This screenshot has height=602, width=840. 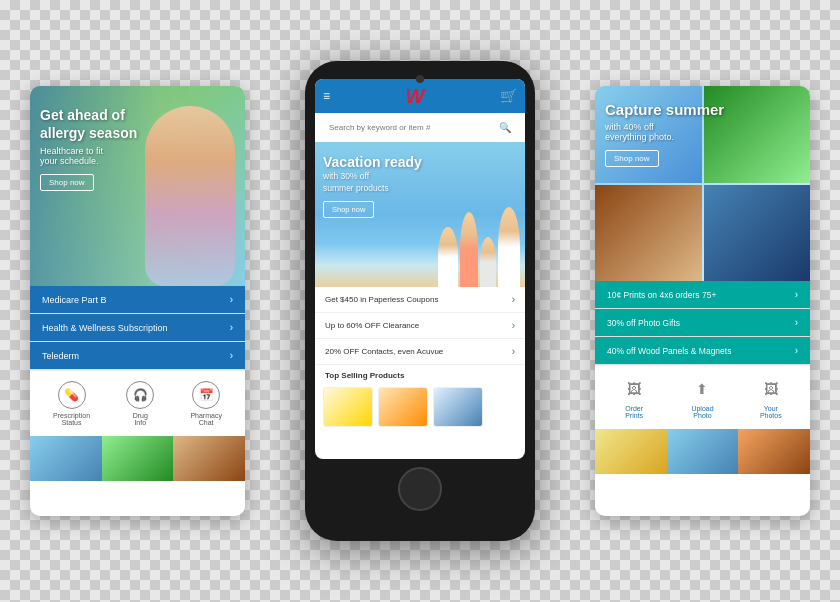 I want to click on right-icon-label: OrderPrints, so click(x=634, y=412).